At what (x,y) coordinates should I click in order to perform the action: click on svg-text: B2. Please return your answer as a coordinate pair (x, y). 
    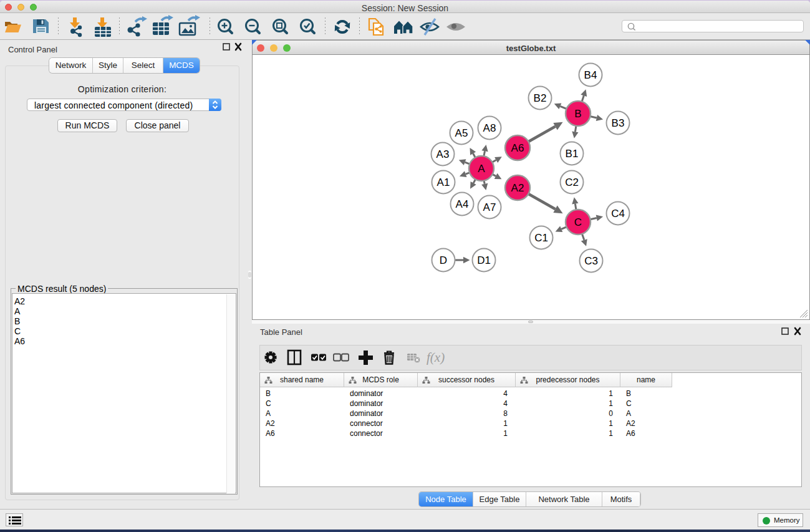
    Looking at the image, I should click on (540, 99).